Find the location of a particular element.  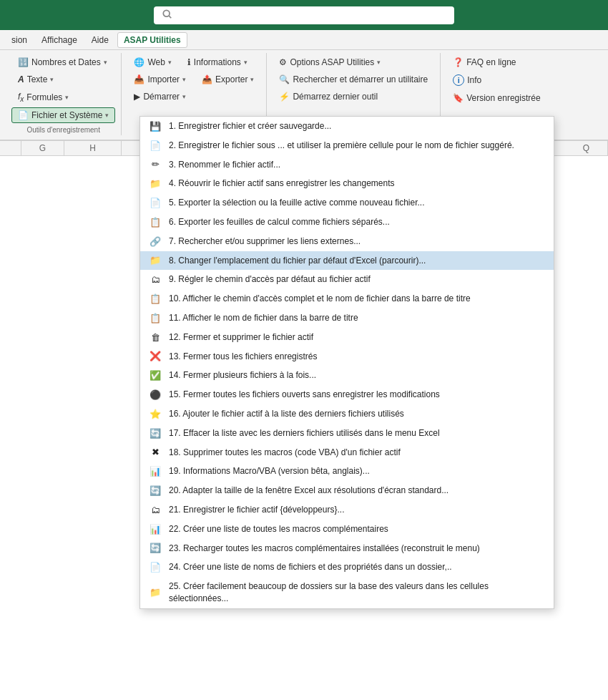

col-header-h: H is located at coordinates (93, 148).